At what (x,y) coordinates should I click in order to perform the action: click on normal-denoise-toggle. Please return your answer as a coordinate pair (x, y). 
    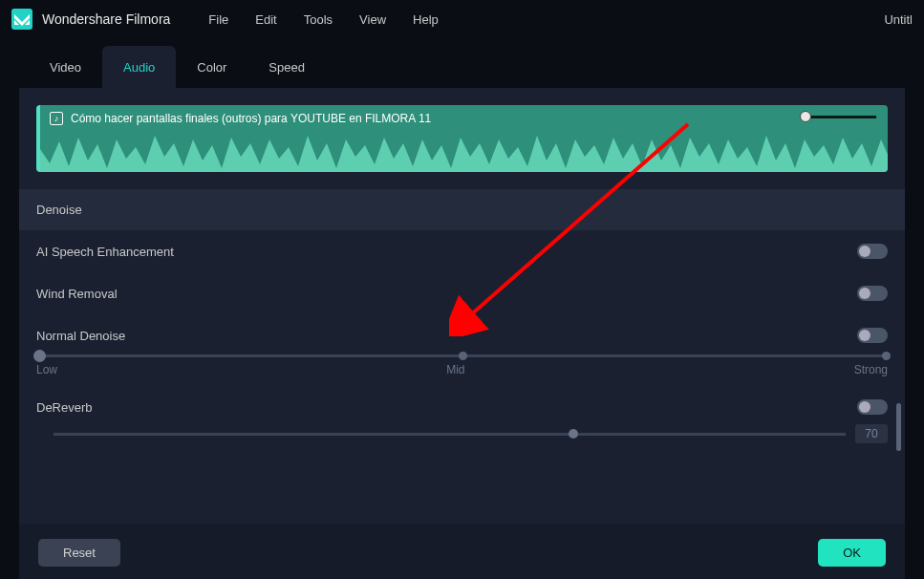
    Looking at the image, I should click on (872, 335).